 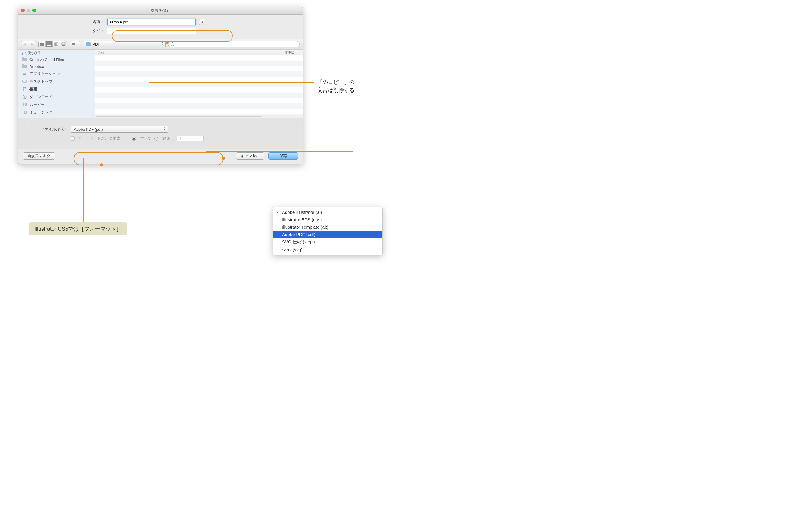 I want to click on movie-icon, so click(x=25, y=104).